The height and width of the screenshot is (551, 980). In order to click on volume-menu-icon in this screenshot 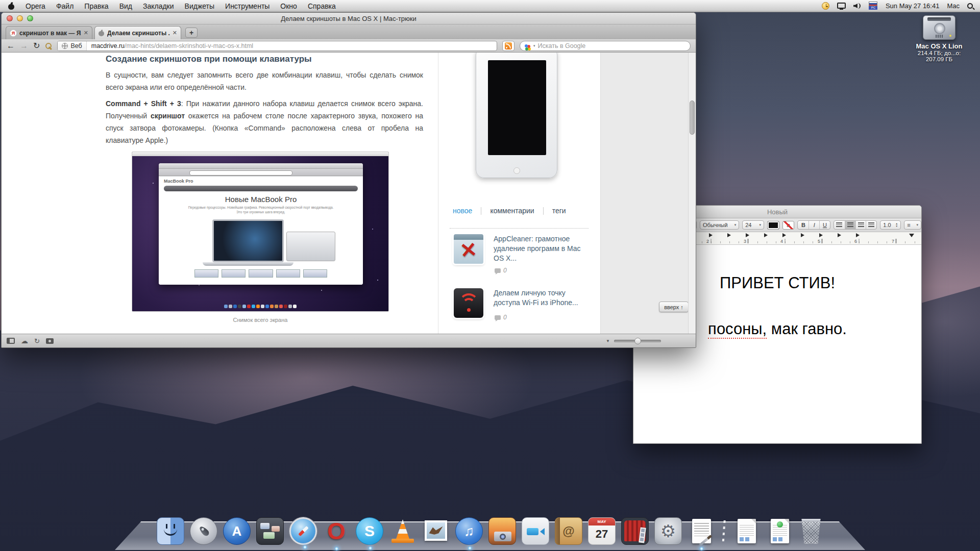, I will do `click(857, 6)`.